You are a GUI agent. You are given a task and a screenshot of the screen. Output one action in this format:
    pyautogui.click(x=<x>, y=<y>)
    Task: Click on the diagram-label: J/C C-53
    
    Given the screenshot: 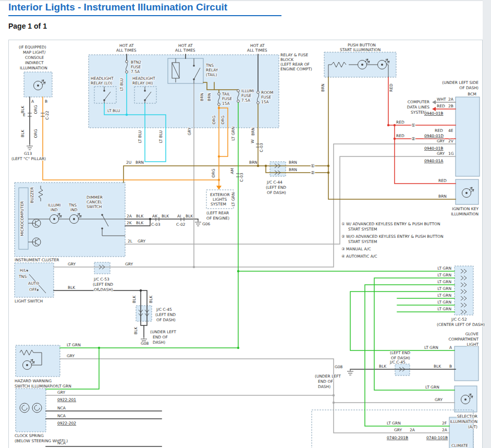 What is the action you would take?
    pyautogui.click(x=101, y=280)
    